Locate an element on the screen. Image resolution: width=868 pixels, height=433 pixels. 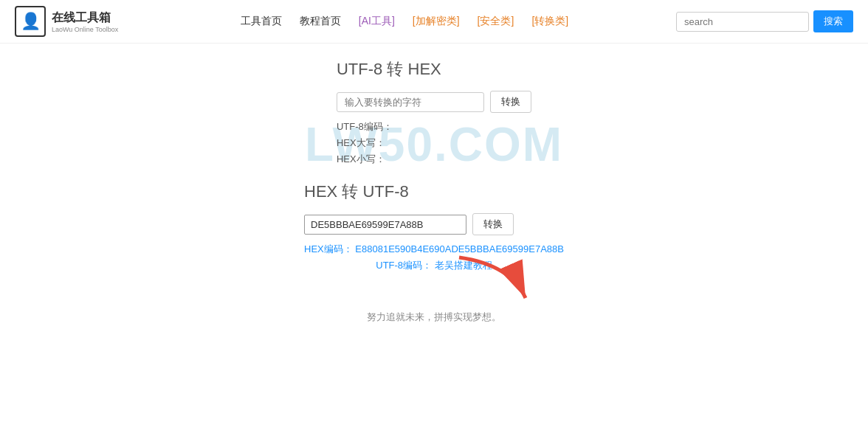
nav-ai-tools: [AI工具] is located at coordinates (376, 21).